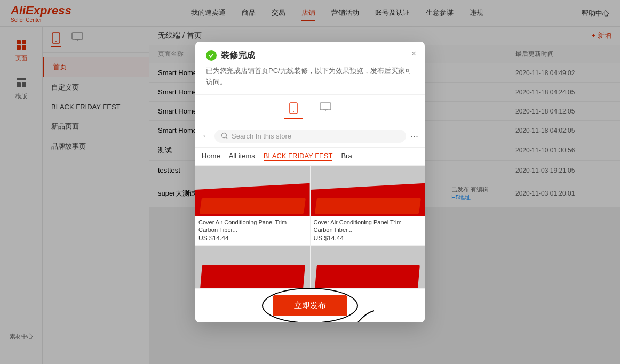 Image resolution: width=620 pixels, height=364 pixels. I want to click on product-card-2: Cover Air Conditioning Panel Trim Carbon…, so click(368, 206).